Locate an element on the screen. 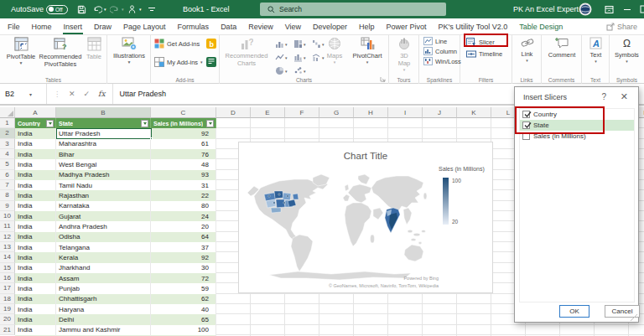 The height and width of the screenshot is (336, 644). select-all-button is located at coordinates (8, 112).